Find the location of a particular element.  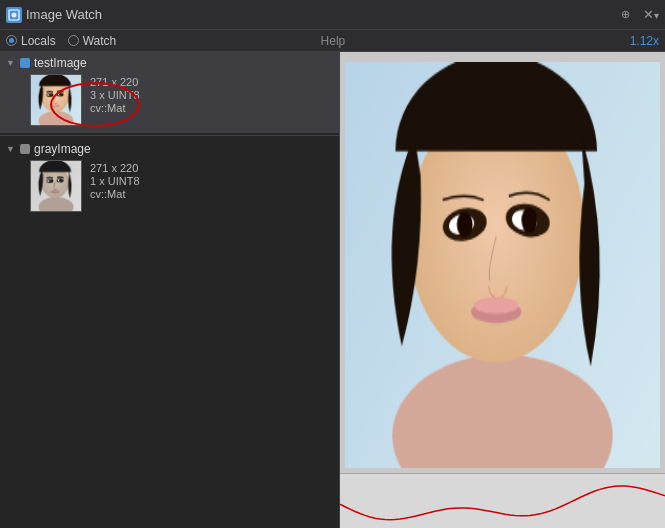

locals-label: Locals is located at coordinates (38, 41).